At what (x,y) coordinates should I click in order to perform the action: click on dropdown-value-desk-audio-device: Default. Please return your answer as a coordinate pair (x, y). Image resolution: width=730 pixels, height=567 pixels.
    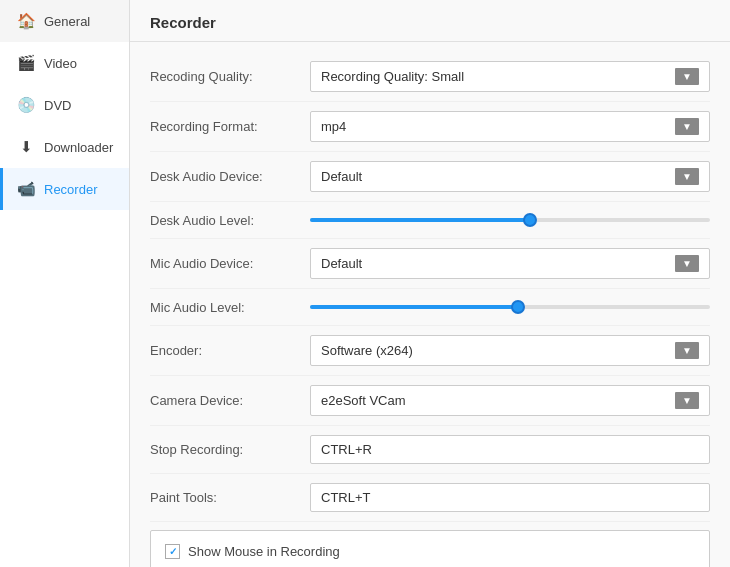
    Looking at the image, I should click on (342, 176).